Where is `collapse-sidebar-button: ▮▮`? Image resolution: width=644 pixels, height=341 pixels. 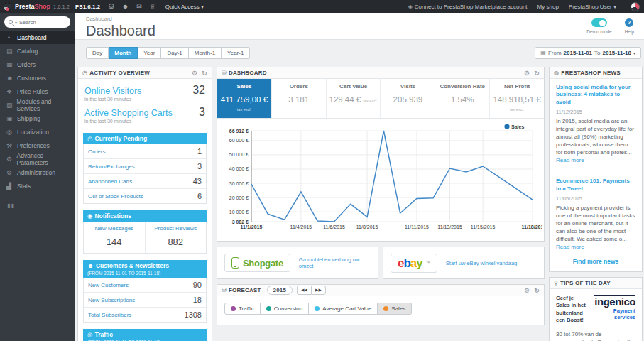
collapse-sidebar-button: ▮▮ is located at coordinates (41, 206).